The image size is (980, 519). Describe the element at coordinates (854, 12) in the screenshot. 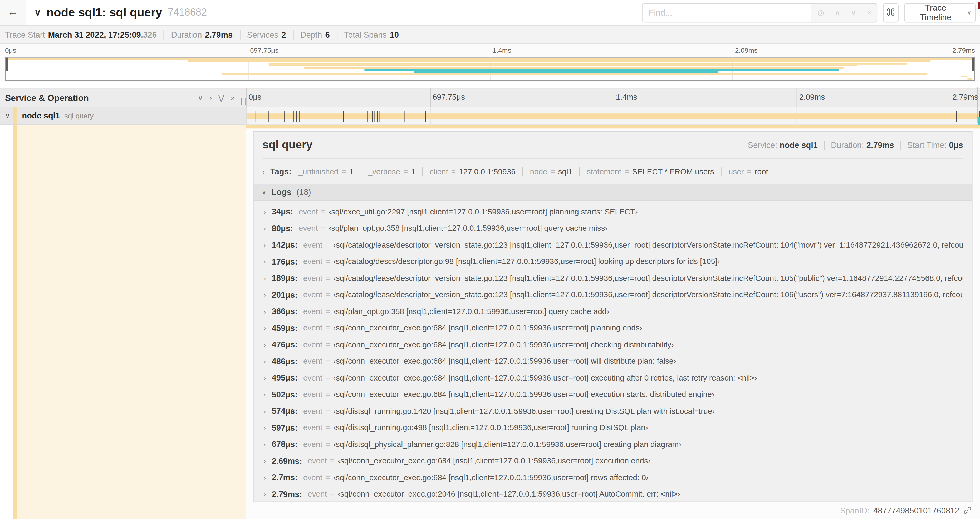

I see `next-result-icon: ∨` at that location.